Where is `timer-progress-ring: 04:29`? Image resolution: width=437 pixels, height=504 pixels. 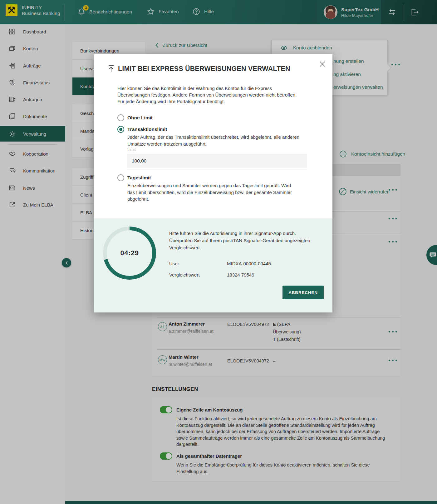
timer-progress-ring: 04:29 is located at coordinates (130, 253).